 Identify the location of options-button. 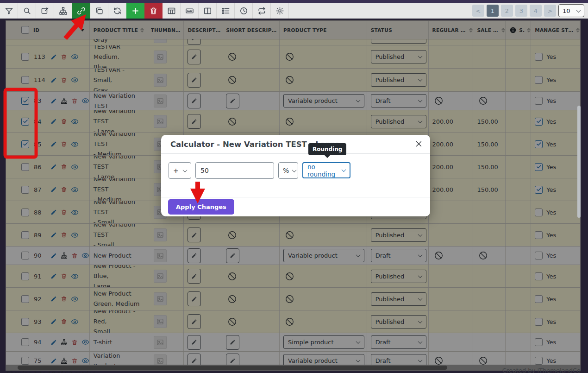
(226, 11).